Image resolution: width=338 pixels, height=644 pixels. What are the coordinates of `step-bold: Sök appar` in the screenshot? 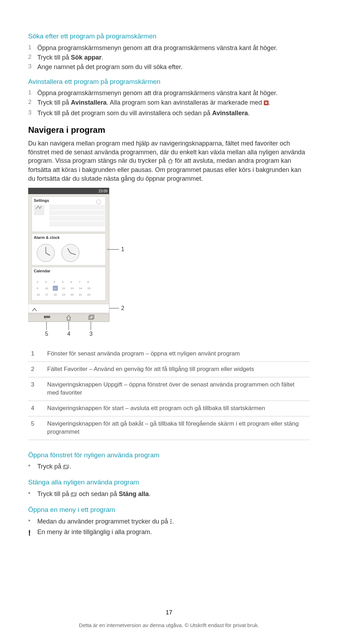 It's located at (86, 57).